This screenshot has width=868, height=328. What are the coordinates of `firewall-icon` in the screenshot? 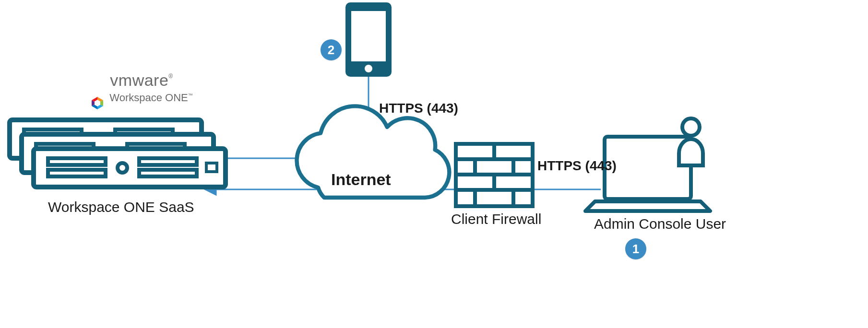 It's located at (494, 175).